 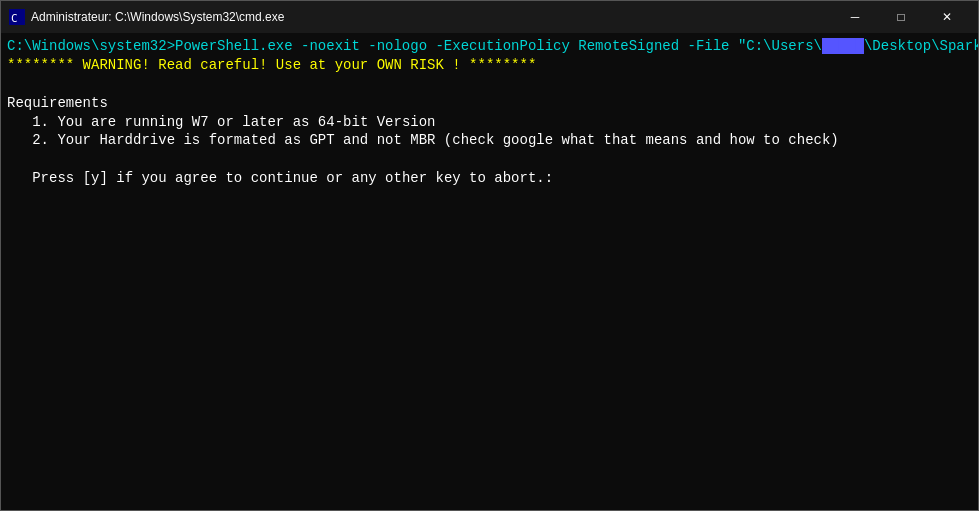 I want to click on cmd-icon: C, so click(x=17, y=17).